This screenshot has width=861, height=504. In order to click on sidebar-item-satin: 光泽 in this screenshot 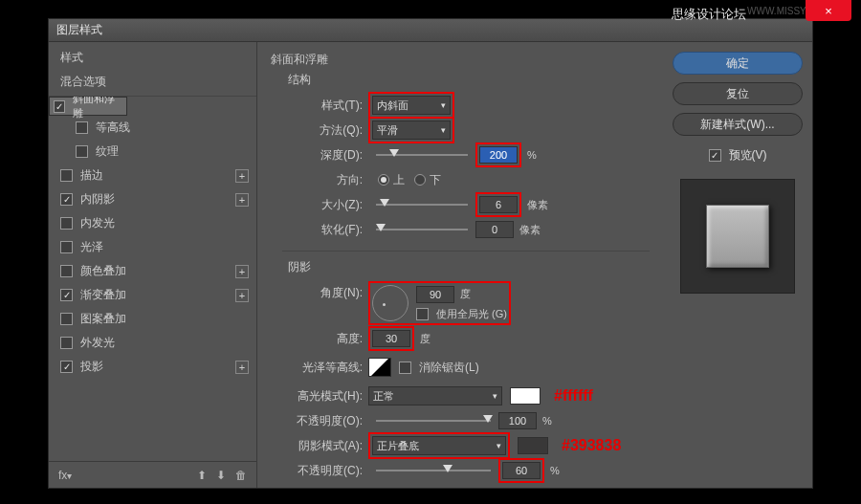, I will do `click(153, 247)`.